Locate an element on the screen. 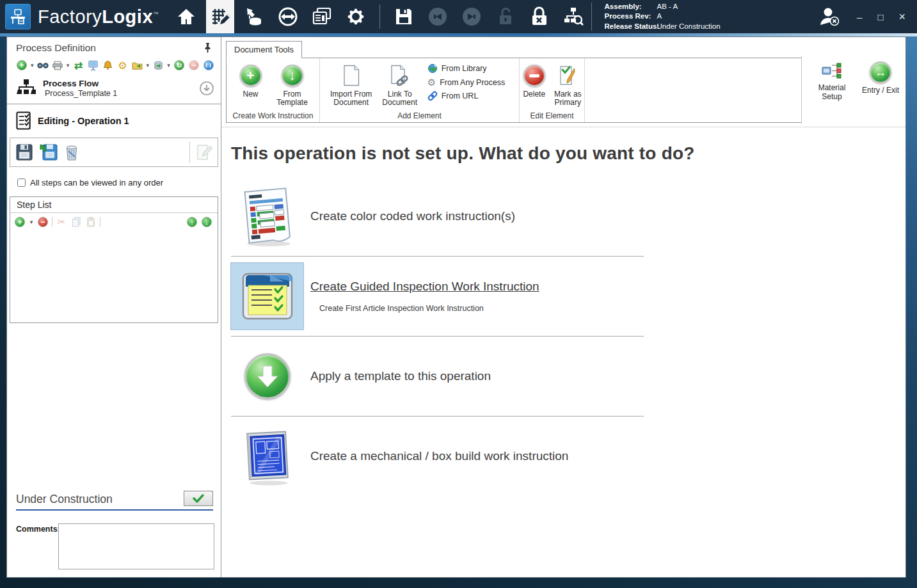 This screenshot has width=917, height=588. archive-icon is located at coordinates (158, 65).